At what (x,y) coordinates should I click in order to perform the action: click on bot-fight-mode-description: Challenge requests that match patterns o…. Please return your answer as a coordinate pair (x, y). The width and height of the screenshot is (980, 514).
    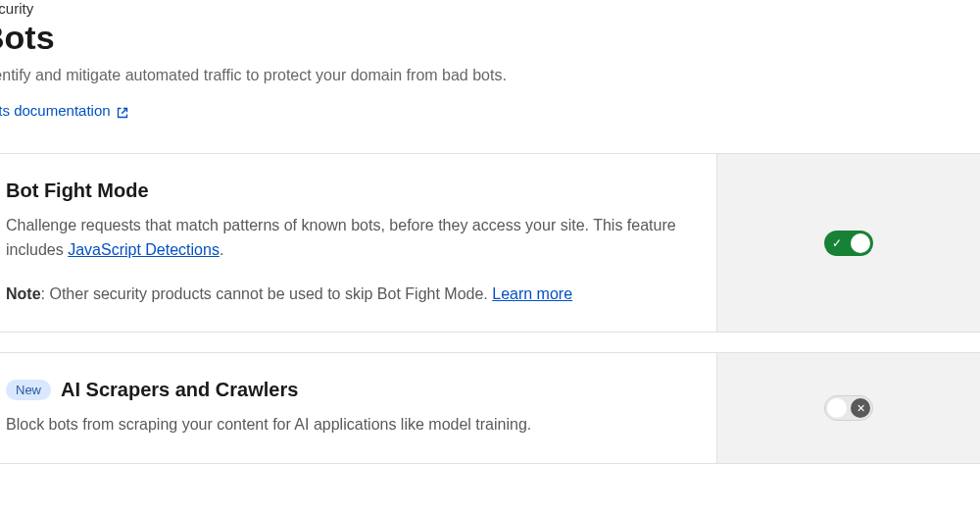
    Looking at the image, I should click on (351, 238).